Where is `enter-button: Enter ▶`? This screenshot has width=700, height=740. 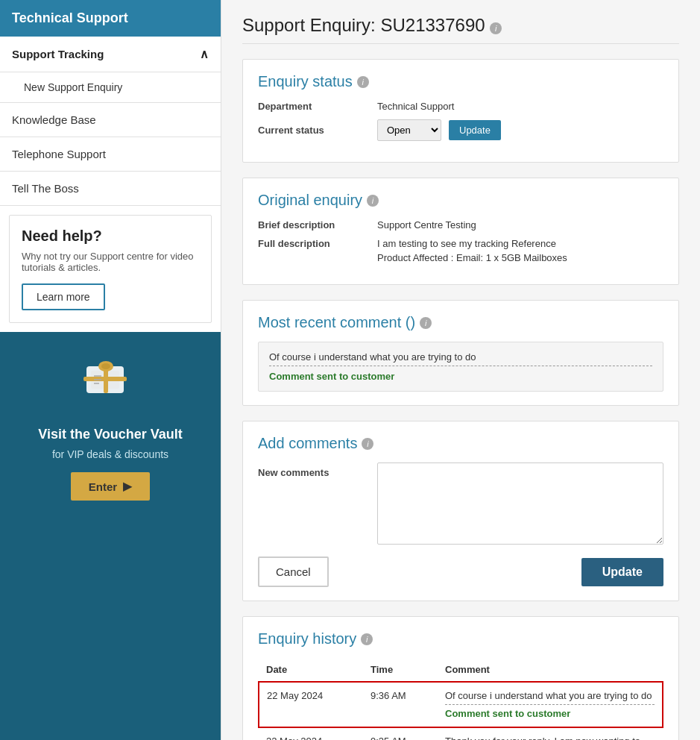 enter-button: Enter ▶ is located at coordinates (110, 486).